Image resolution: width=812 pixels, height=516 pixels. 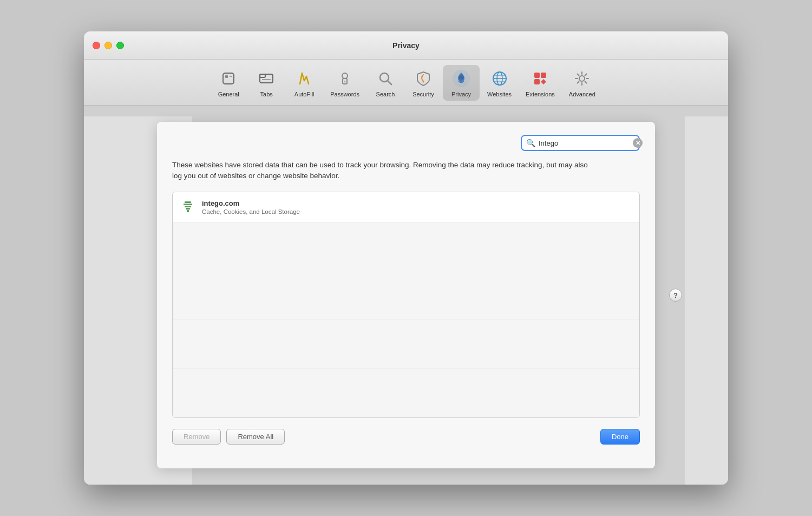 What do you see at coordinates (304, 79) in the screenshot?
I see `autofill-icon` at bounding box center [304, 79].